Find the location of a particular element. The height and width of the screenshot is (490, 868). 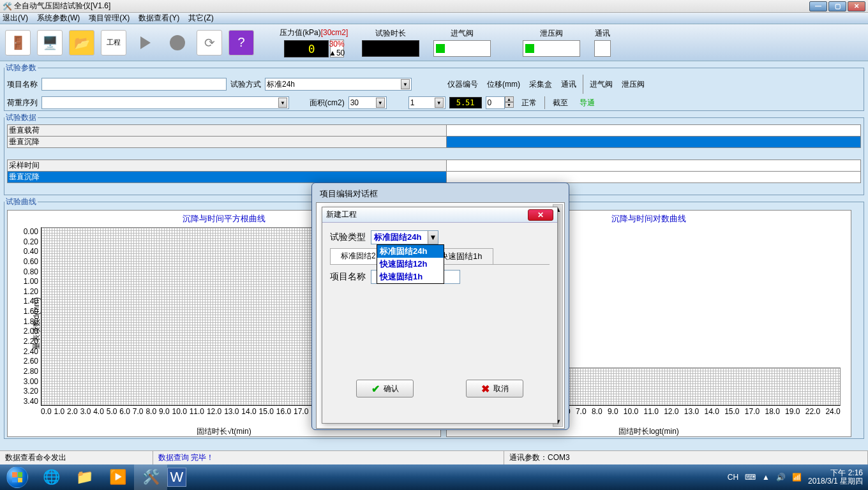

method-combo: 标准24h▼ is located at coordinates (338, 84).